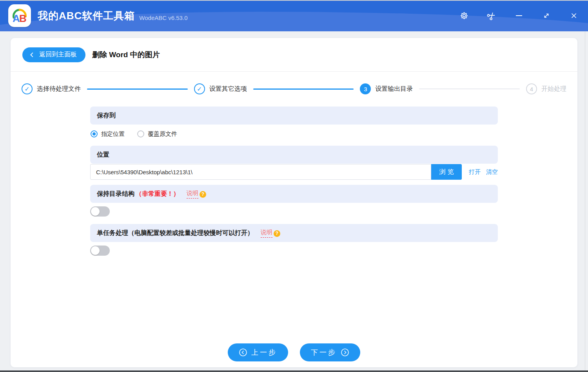  Describe the element at coordinates (54, 55) in the screenshot. I see `back-to-dashboard-button: 返回到主面板` at that location.